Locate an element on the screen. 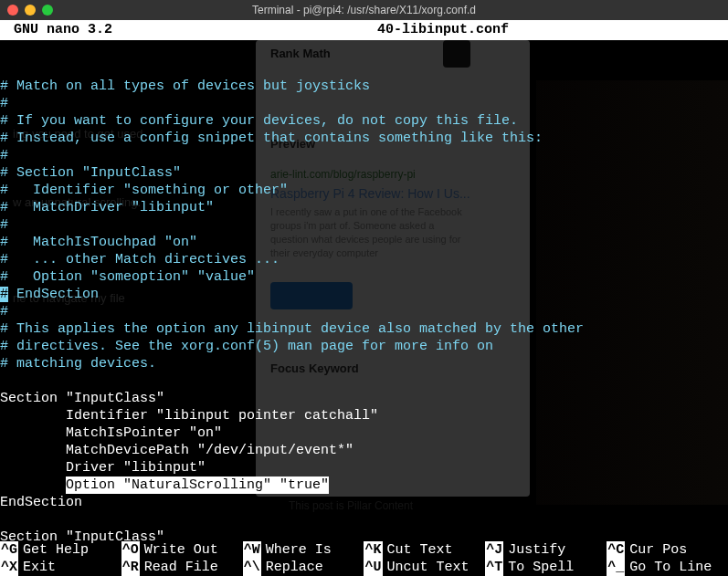 This screenshot has height=576, width=728. maximize-icon is located at coordinates (47, 10).